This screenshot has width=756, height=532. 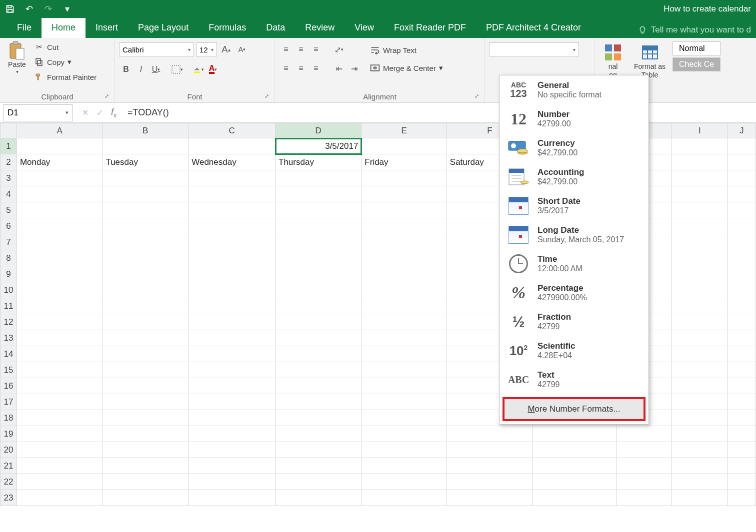 What do you see at coordinates (700, 386) in the screenshot?
I see `cell-I16` at bounding box center [700, 386].